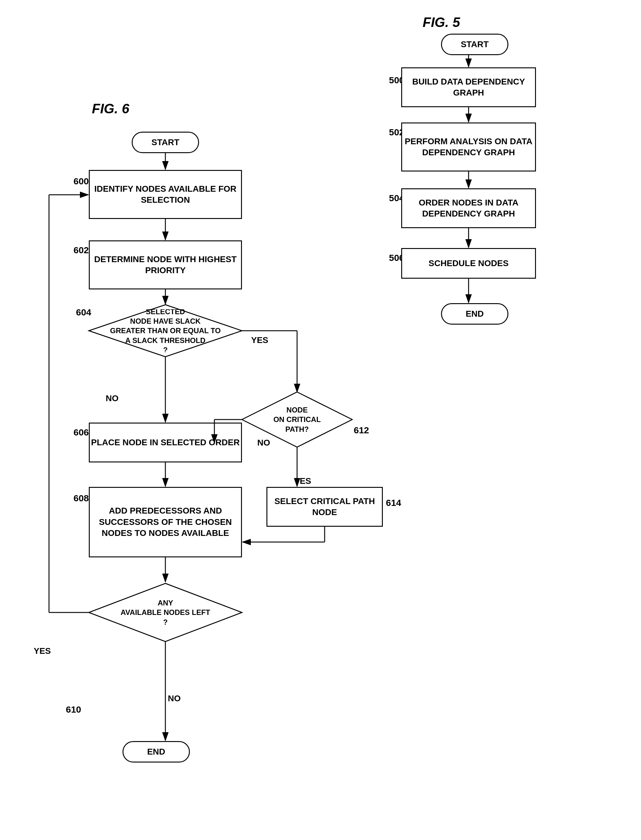 The width and height of the screenshot is (641, 840). Describe the element at coordinates (475, 44) in the screenshot. I see `fig5-start: START` at that location.